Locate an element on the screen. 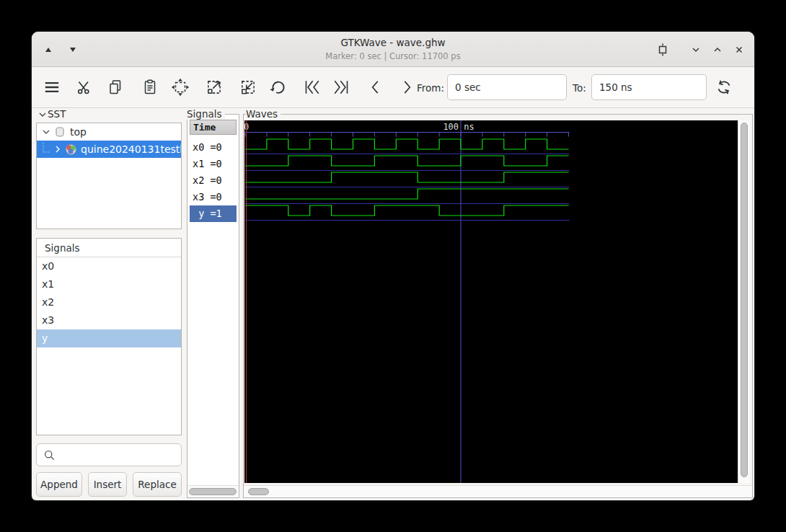 The height and width of the screenshot is (532, 786). minimize-button is located at coordinates (696, 50).